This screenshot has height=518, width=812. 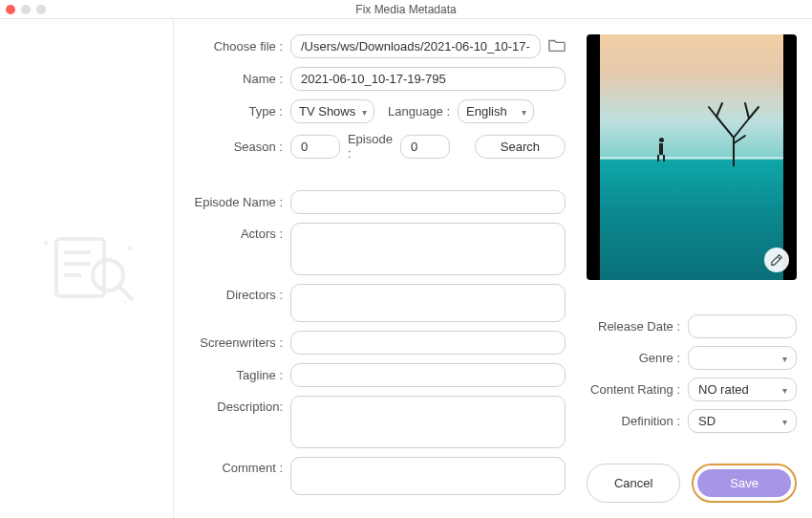 I want to click on language-select: English, so click(x=496, y=111).